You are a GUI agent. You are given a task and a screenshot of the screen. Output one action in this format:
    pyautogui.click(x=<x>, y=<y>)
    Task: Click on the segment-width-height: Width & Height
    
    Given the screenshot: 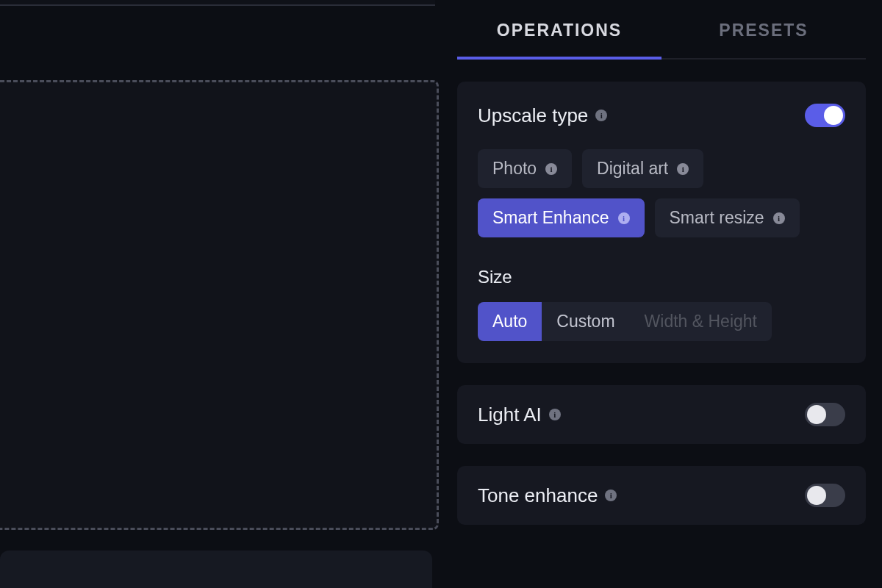 What is the action you would take?
    pyautogui.click(x=701, y=322)
    